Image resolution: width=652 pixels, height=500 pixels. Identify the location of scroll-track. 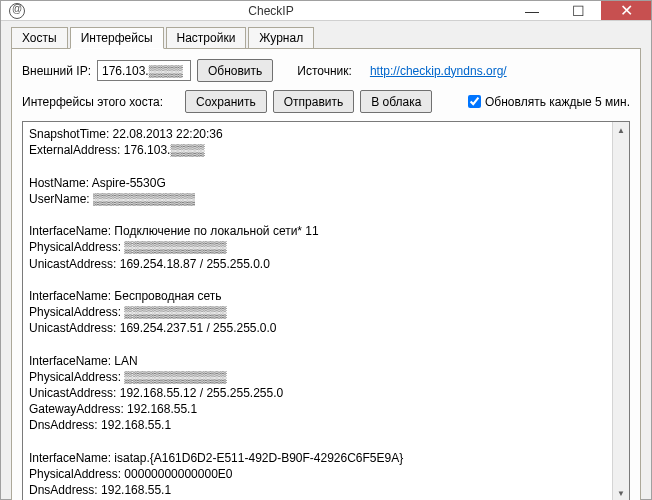
(621, 312).